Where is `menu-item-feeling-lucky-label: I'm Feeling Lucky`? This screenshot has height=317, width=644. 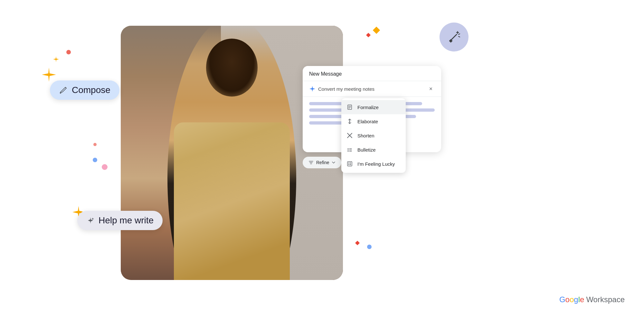
menu-item-feeling-lucky-label: I'm Feeling Lucky is located at coordinates (376, 164).